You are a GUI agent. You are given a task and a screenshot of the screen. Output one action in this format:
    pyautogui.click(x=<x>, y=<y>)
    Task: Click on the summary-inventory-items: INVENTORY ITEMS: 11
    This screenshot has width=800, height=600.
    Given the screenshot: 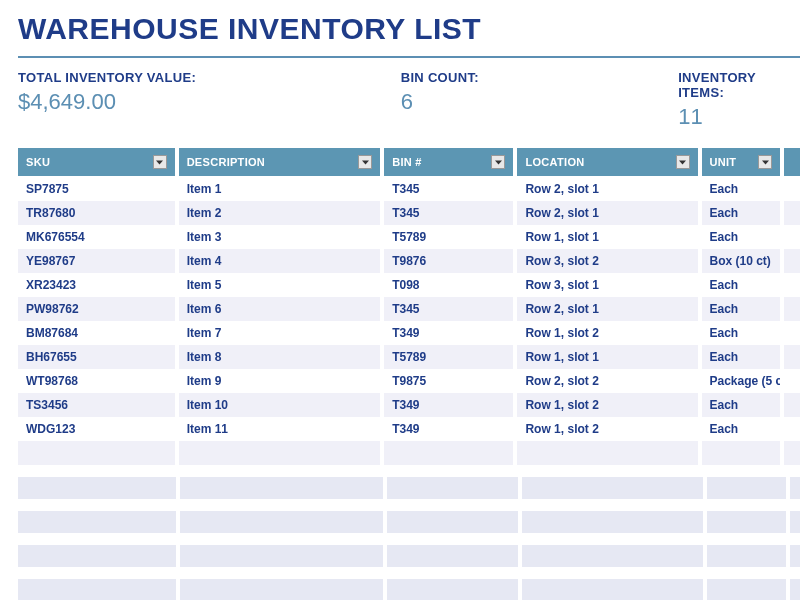 What is the action you would take?
    pyautogui.click(x=739, y=100)
    